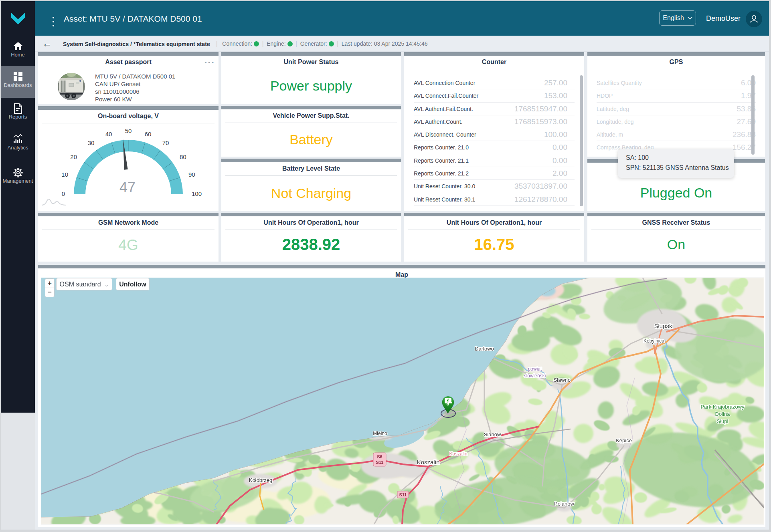 The height and width of the screenshot is (532, 771). I want to click on svg-text: Kępice, so click(624, 441).